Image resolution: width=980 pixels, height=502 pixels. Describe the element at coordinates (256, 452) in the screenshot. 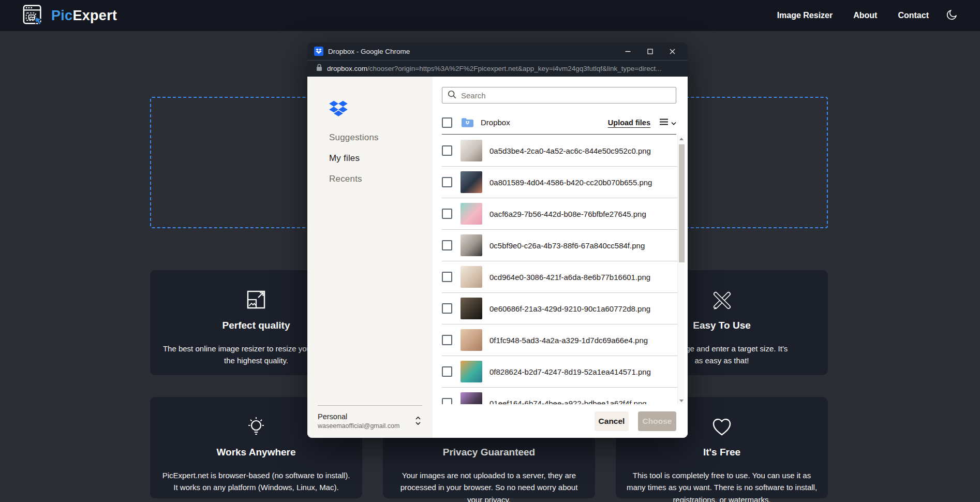

I see `card-title: Works Anywhere` at that location.